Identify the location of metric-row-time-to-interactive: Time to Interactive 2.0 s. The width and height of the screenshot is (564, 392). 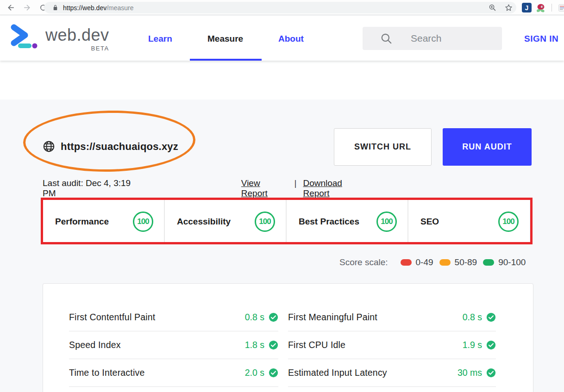
(174, 373).